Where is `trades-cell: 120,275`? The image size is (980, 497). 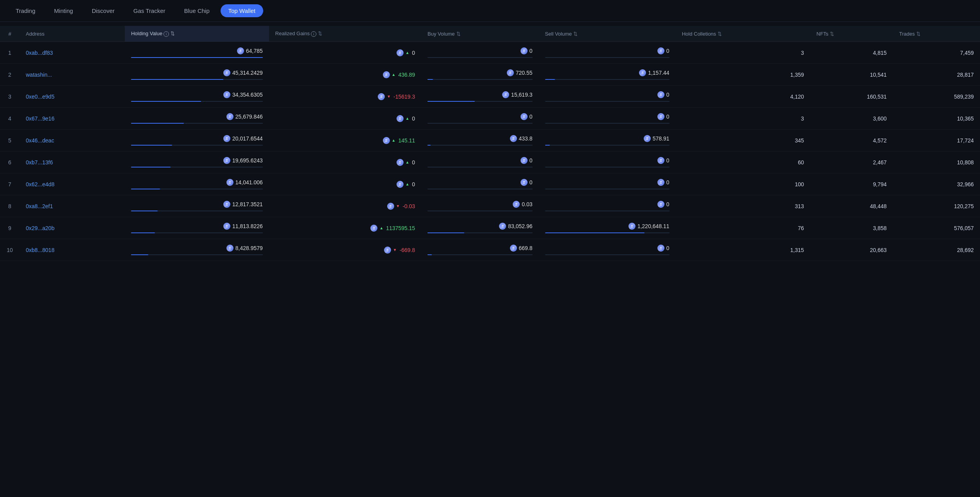 trades-cell: 120,275 is located at coordinates (936, 206).